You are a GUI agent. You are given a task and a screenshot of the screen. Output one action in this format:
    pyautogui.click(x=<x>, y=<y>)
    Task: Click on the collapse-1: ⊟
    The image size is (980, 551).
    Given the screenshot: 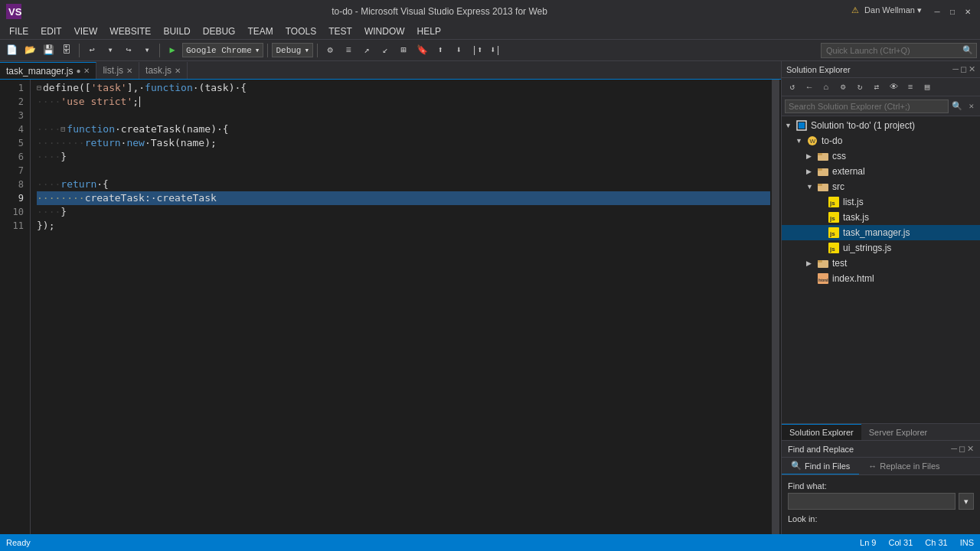 What is the action you would take?
    pyautogui.click(x=39, y=88)
    